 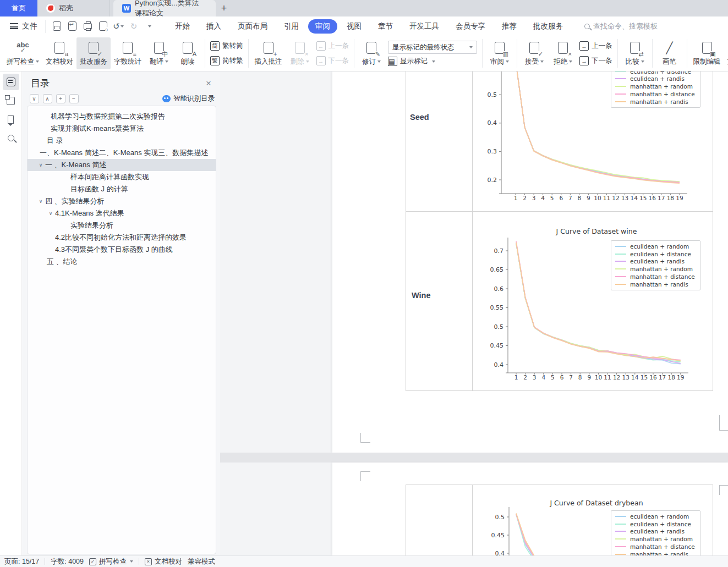 What do you see at coordinates (227, 61) in the screenshot?
I see `toolbar-button-简转繁: 繁简转繁` at bounding box center [227, 61].